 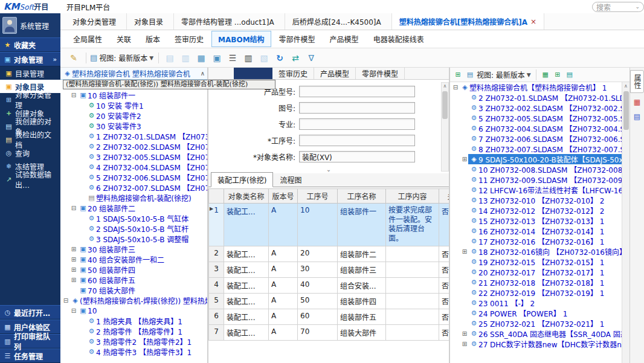 What do you see at coordinates (30, 45) in the screenshot?
I see `sidebar-section-favorites: 收藏夹` at bounding box center [30, 45].